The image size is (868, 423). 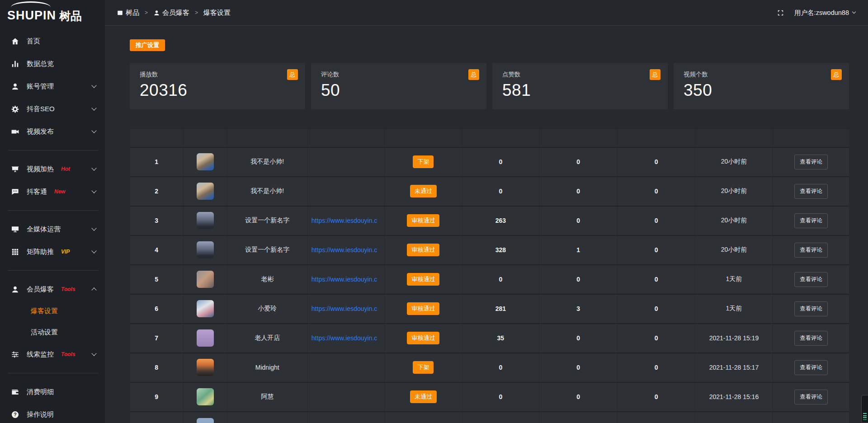 I want to click on sidebar-item-label: 操作说明, so click(x=40, y=415).